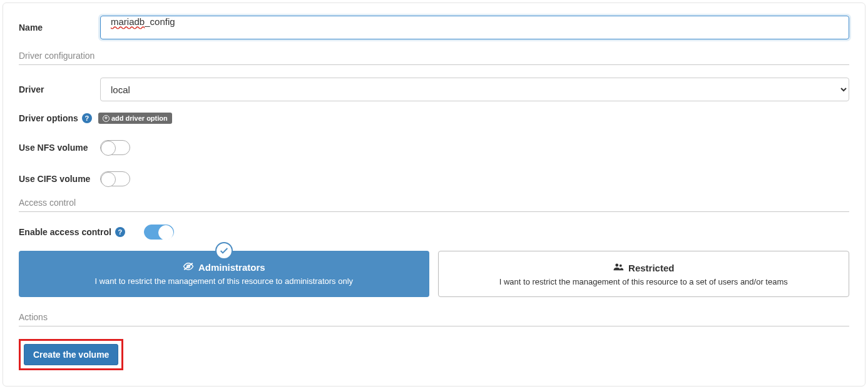  What do you see at coordinates (49, 118) in the screenshot?
I see `driver-options-label: Driver options` at bounding box center [49, 118].